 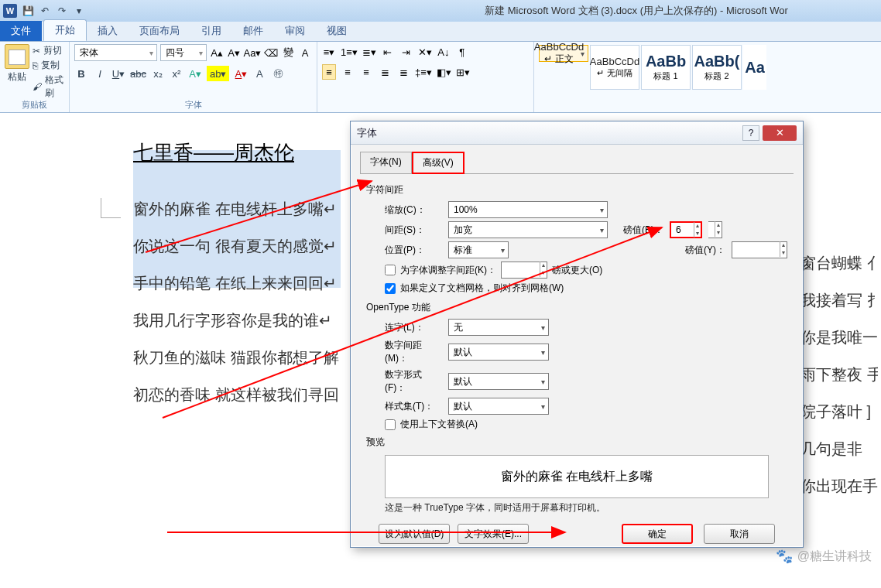 I want to click on bullets-icon: ≡▾, so click(x=329, y=52).